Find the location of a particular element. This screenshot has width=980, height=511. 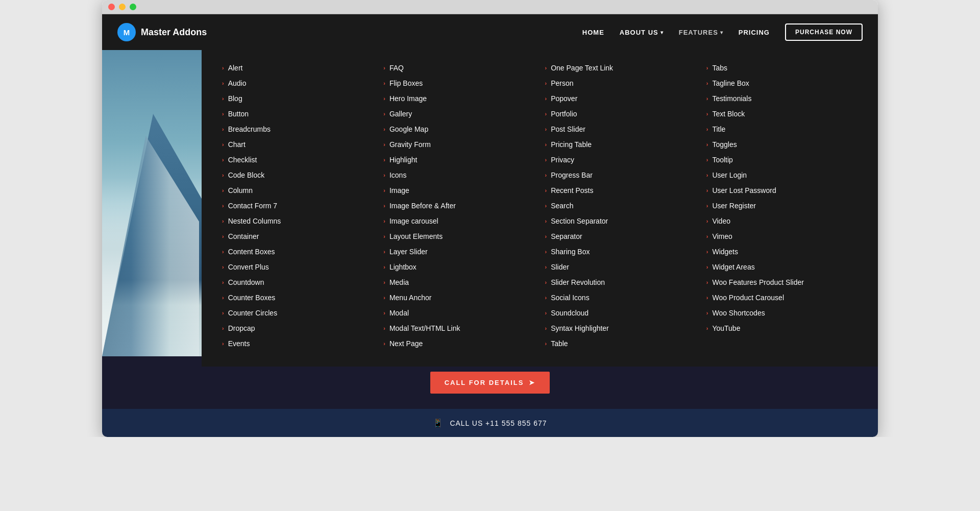

list-item: ›Button is located at coordinates (298, 114).